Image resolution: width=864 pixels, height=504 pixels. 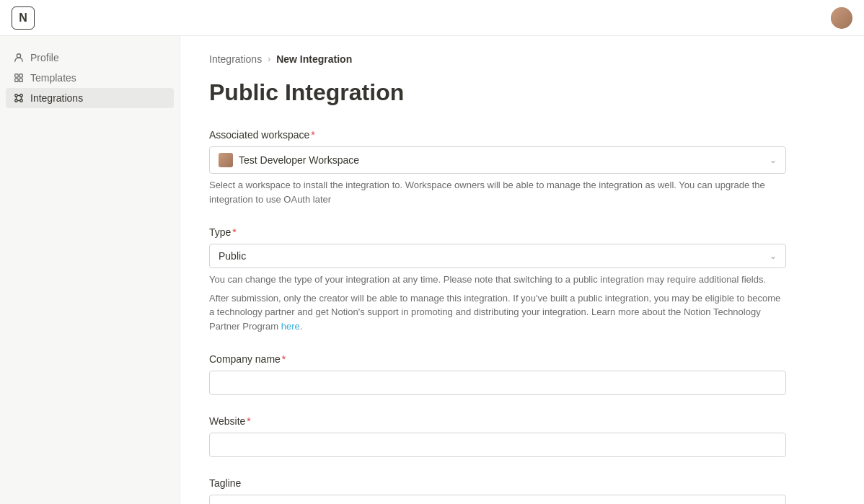 I want to click on required-star-website: *, so click(x=248, y=421).